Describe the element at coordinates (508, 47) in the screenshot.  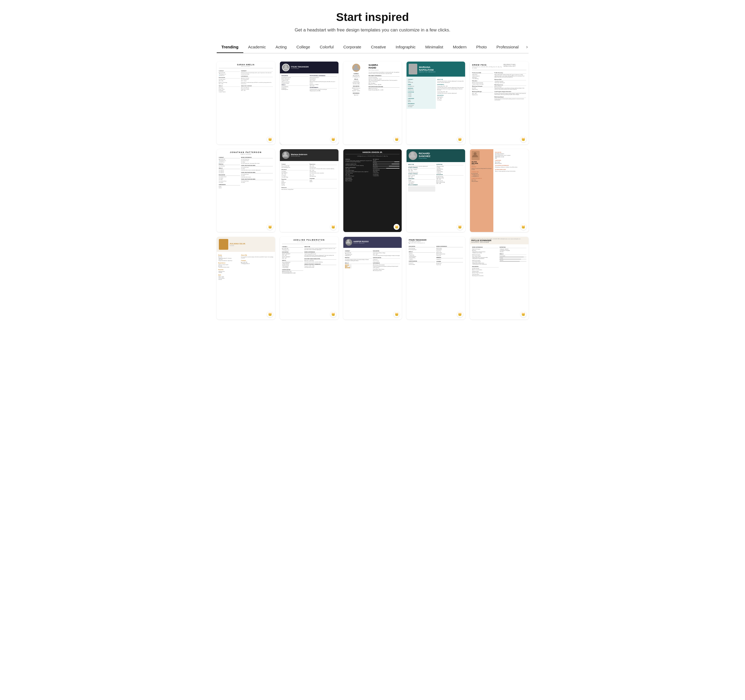
I see `tab-professional: Professional` at that location.